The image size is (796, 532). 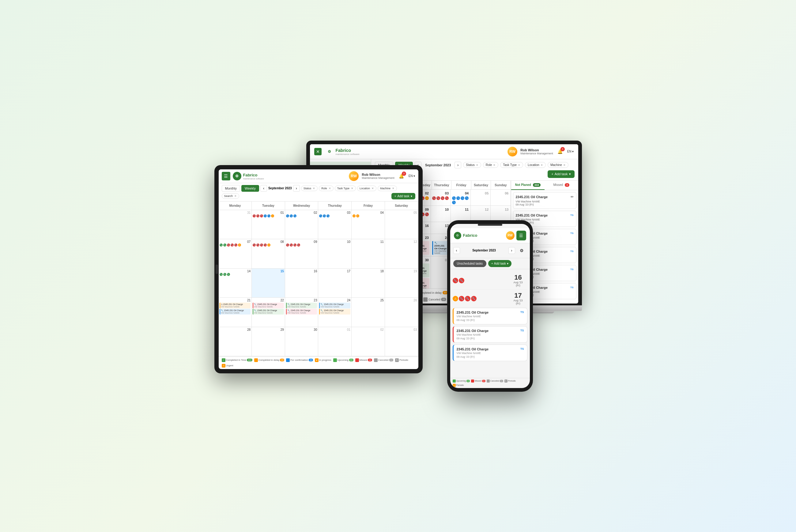 What do you see at coordinates (558, 165) in the screenshot?
I see `filter-machine: Machine ✕` at bounding box center [558, 165].